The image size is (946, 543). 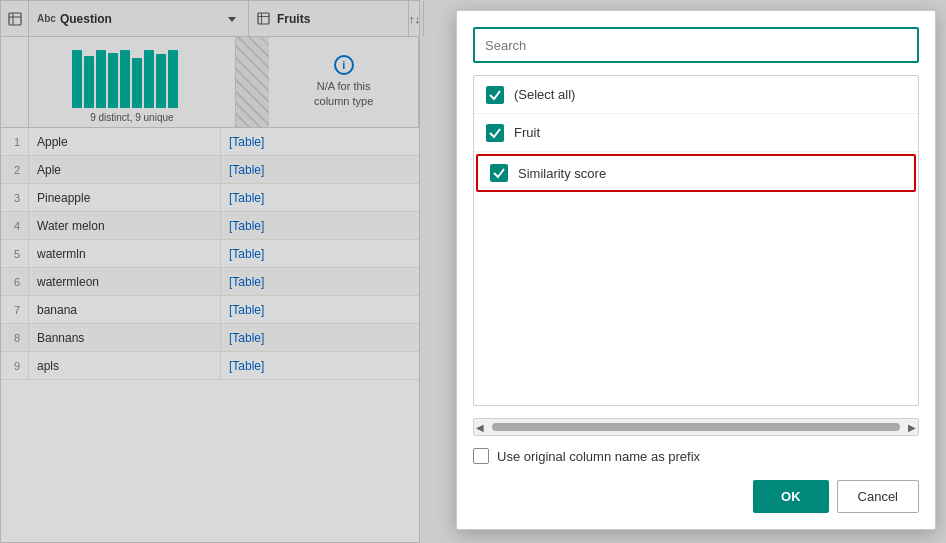 I want to click on select-all-label: (Select all), so click(x=544, y=94).